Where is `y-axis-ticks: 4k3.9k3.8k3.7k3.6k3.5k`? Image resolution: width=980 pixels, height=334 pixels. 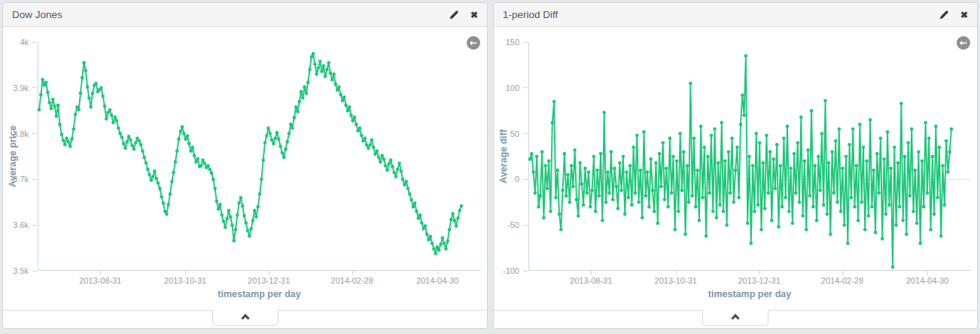 y-axis-ticks: 4k3.9k3.8k3.7k3.6k3.5k is located at coordinates (20, 156).